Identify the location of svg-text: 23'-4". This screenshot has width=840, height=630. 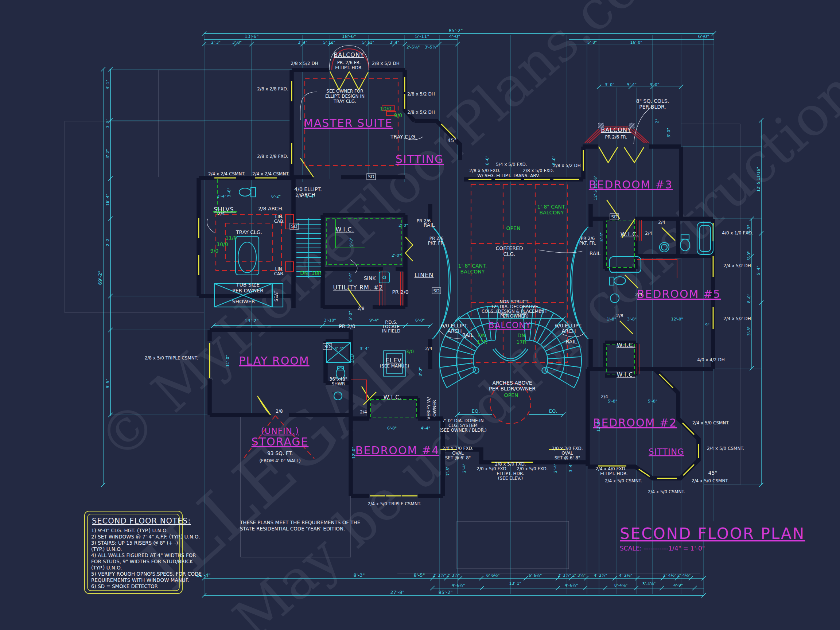
(510, 316).